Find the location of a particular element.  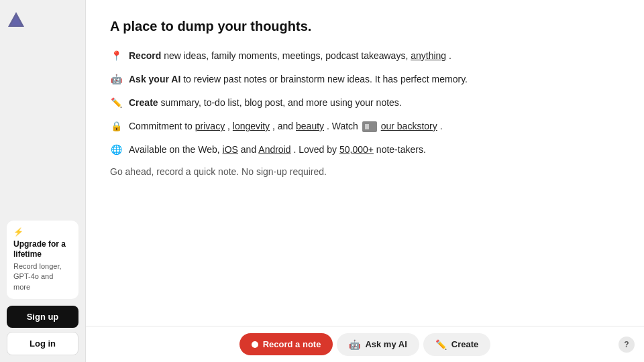

feature-create: ✏️ Create summary, to-do list, blog post… is located at coordinates (365, 103).